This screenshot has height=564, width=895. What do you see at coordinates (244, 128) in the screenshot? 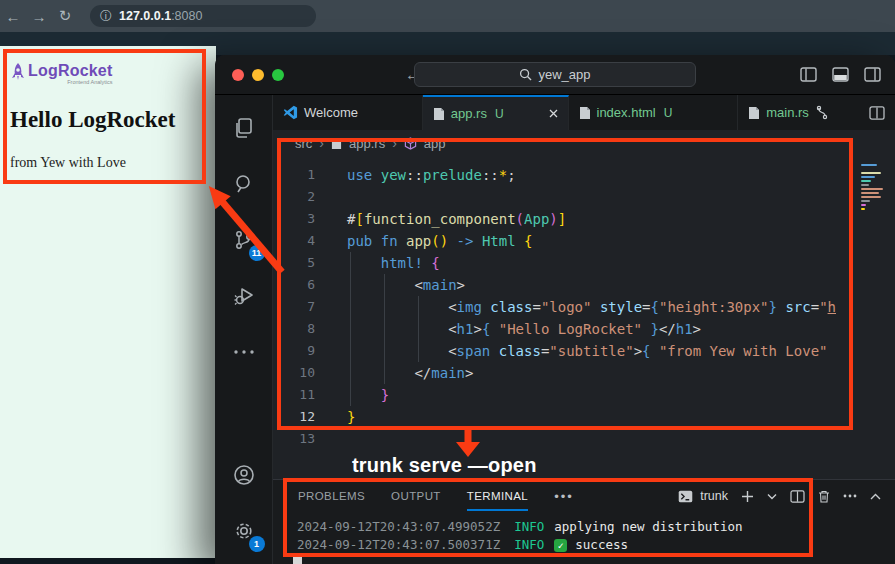
I see `explorer-icon` at bounding box center [244, 128].